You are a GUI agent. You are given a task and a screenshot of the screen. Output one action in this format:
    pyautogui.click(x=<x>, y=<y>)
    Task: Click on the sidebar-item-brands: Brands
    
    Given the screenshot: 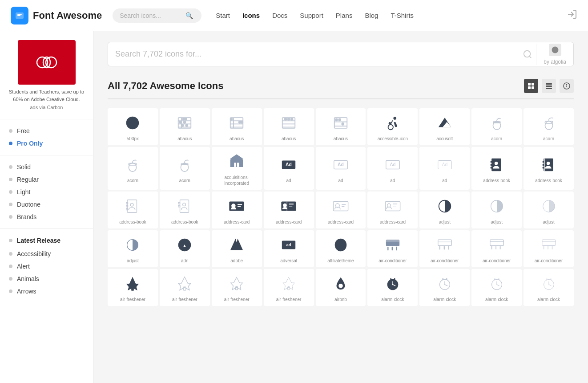 What is the action you would take?
    pyautogui.click(x=46, y=217)
    